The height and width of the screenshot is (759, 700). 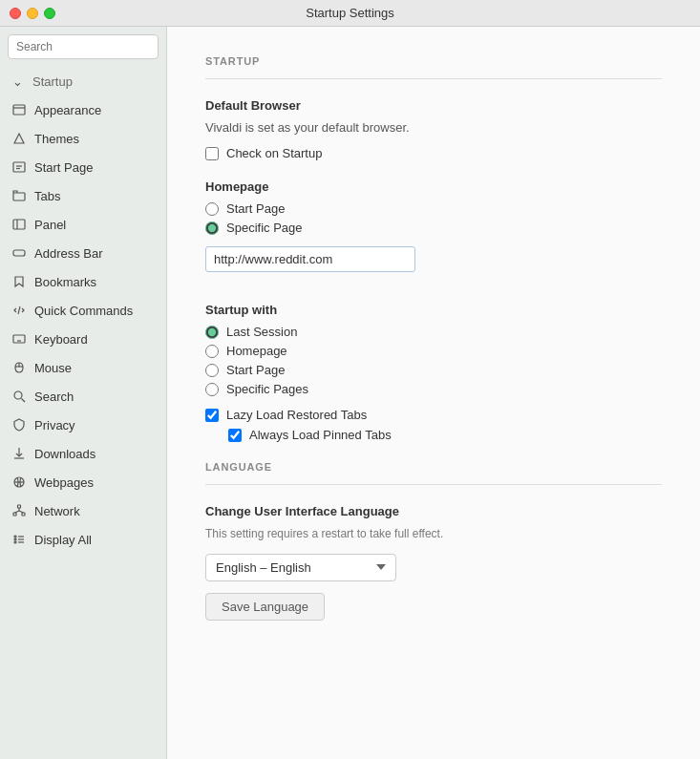 What do you see at coordinates (434, 105) in the screenshot?
I see `default-browser-title: Default Browser` at bounding box center [434, 105].